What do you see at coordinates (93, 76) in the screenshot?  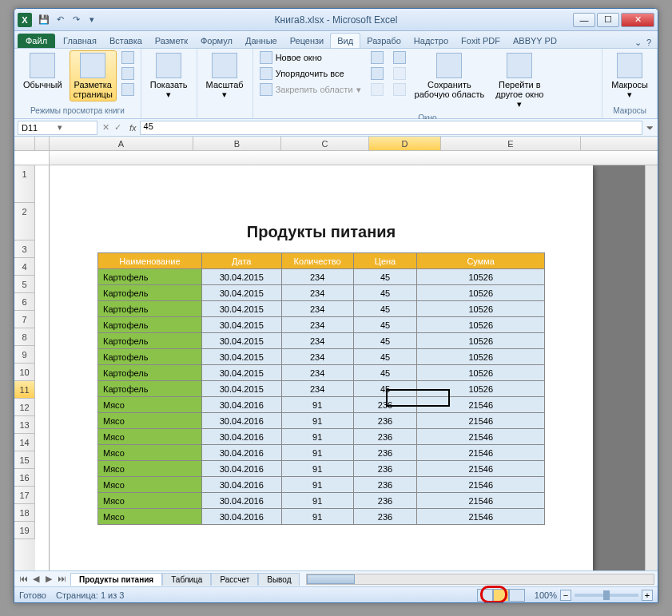 I see `page-layout-button: Разметка страницы` at bounding box center [93, 76].